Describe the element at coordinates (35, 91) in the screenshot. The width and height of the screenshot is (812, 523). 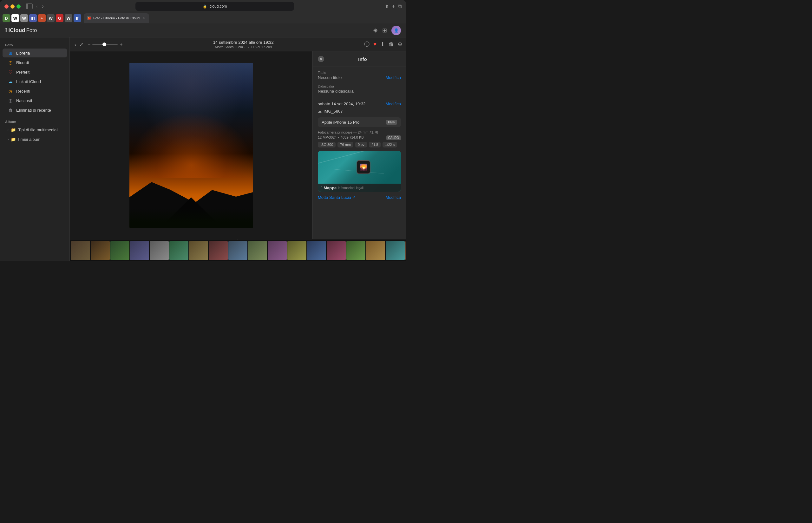
I see `sidebar-item-recenti: ◷ Recenti` at that location.